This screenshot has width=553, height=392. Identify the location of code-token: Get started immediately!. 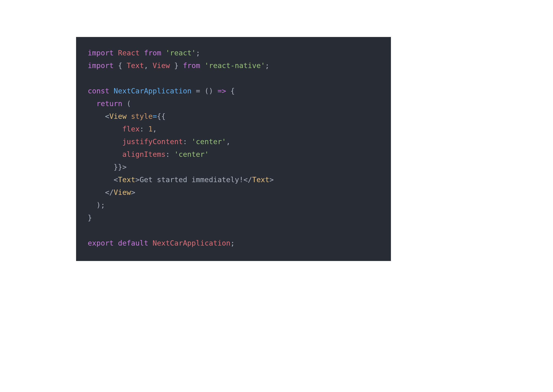
(192, 180).